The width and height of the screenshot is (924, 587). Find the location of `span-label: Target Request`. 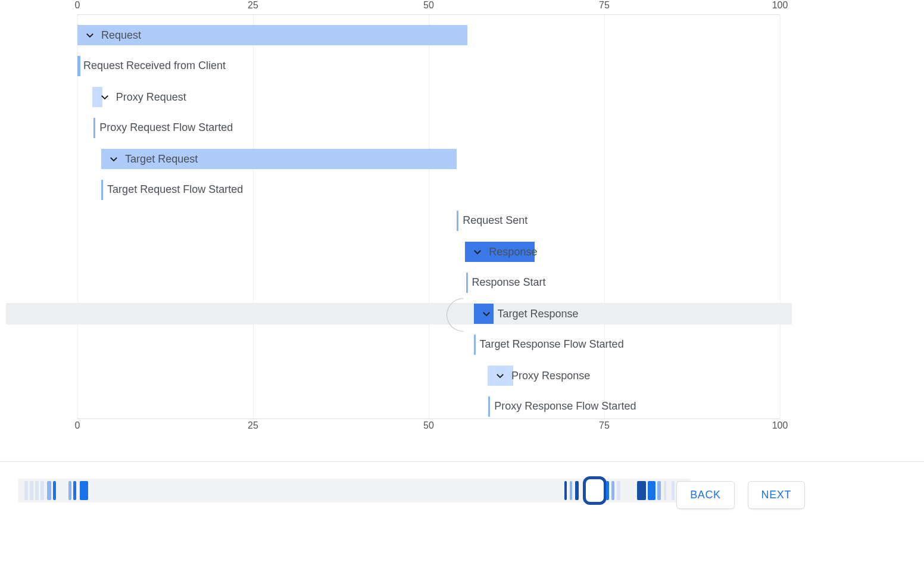

span-label: Target Request is located at coordinates (161, 160).